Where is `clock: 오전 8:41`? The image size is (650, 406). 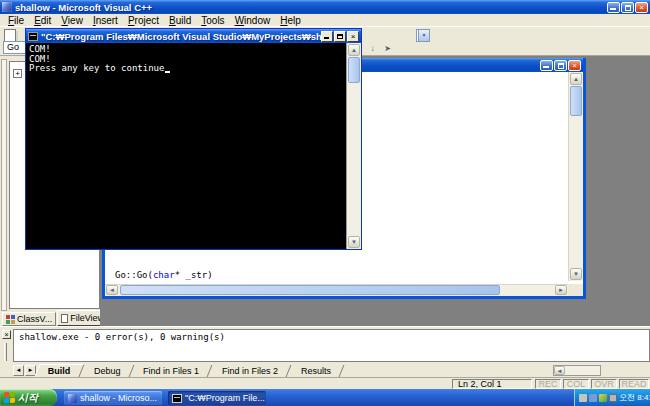 clock: 오전 8:41 is located at coordinates (634, 398).